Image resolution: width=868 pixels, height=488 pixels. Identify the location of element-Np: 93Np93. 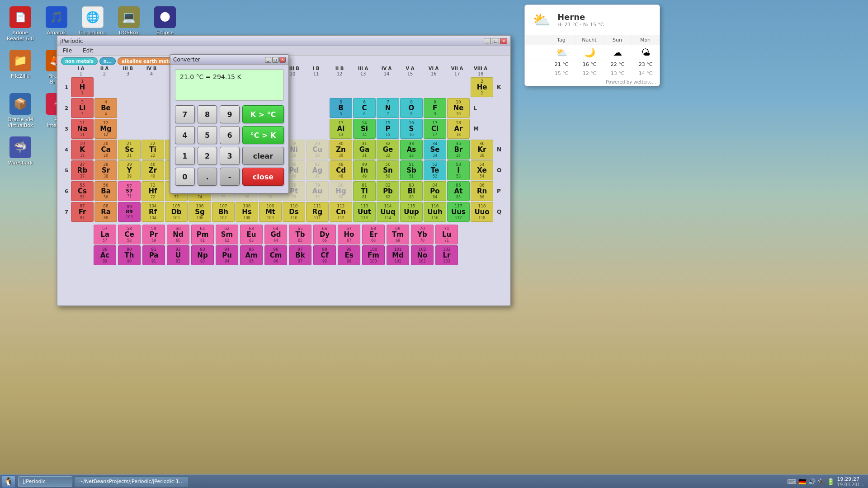
(203, 255).